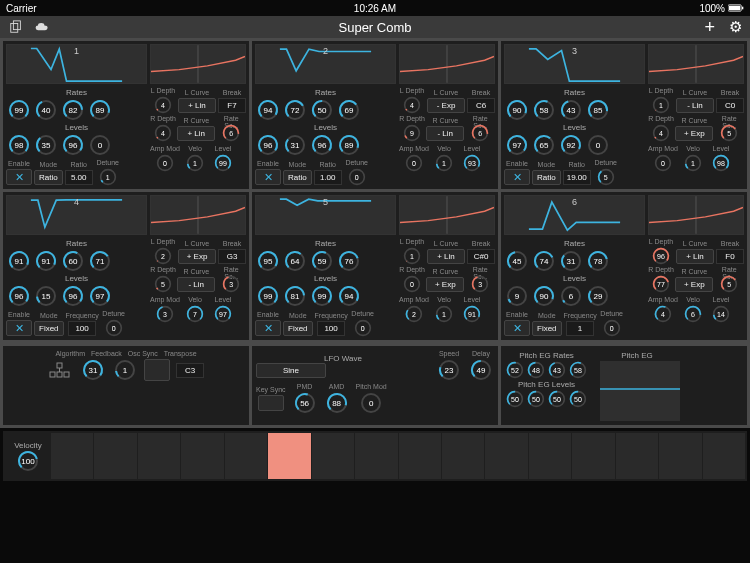 Image resolution: width=750 pixels, height=563 pixels. What do you see at coordinates (195, 163) in the screenshot?
I see `op1-velo-knob: 1` at bounding box center [195, 163].